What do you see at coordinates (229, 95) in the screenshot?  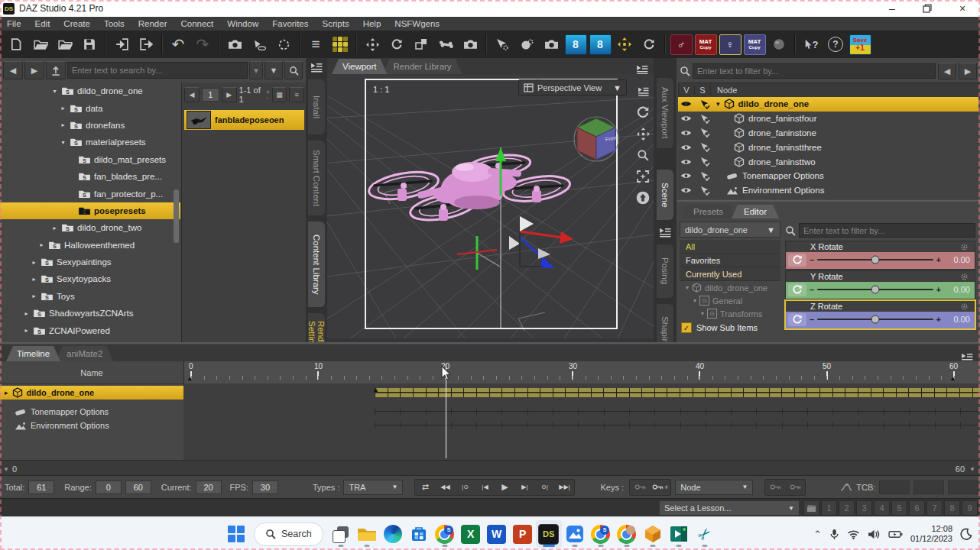 I see `page-next-button: ▶` at bounding box center [229, 95].